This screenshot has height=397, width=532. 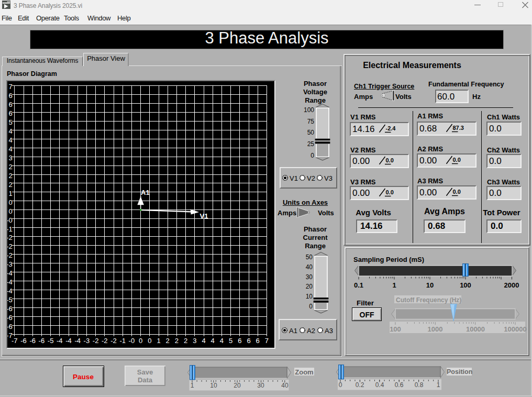 What do you see at coordinates (459, 128) in the screenshot?
I see `svg-text: 87.3` at bounding box center [459, 128].